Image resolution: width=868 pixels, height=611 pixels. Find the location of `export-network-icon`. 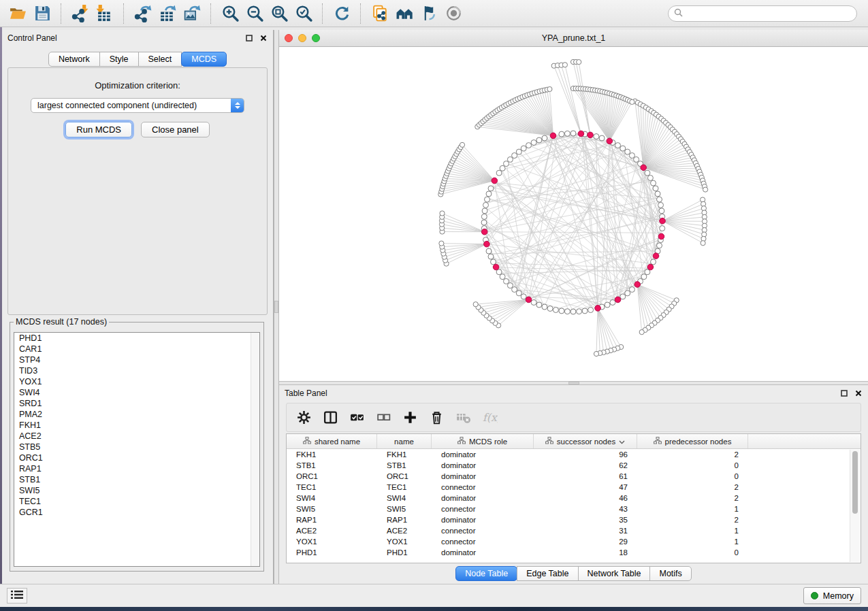

export-network-icon is located at coordinates (143, 14).